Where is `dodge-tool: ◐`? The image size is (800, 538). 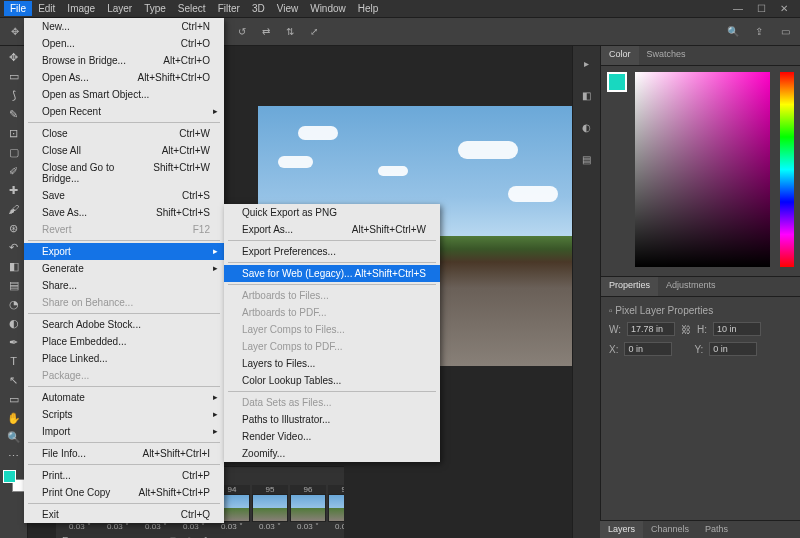
dodge-tool: ◐ is located at coordinates (14, 323).